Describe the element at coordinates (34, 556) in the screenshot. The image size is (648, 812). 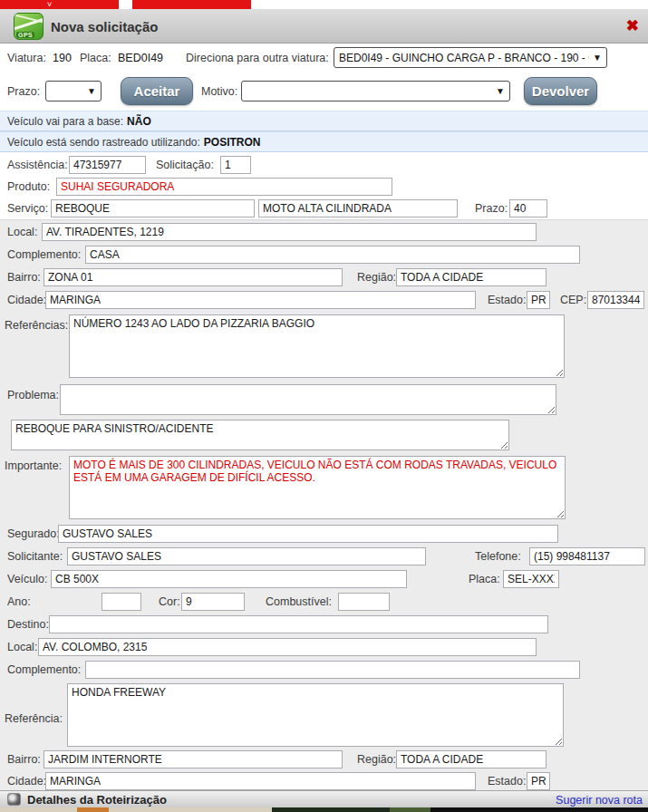
I see `solicitante-label: Solicitante:` at that location.